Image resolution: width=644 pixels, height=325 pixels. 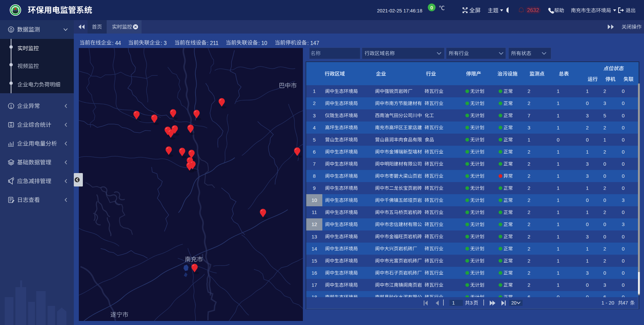 I want to click on svg-text: 12, so click(x=315, y=224).